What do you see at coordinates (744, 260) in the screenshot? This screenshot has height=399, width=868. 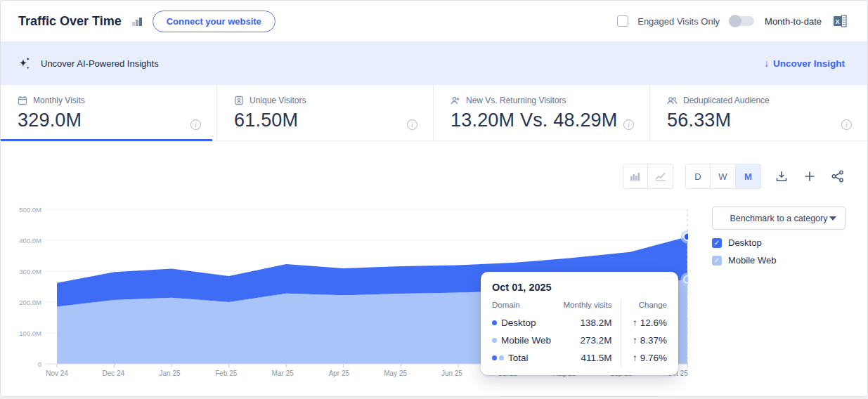 I see `legend-item-mobile-web: ✓ Mobile Web` at bounding box center [744, 260].